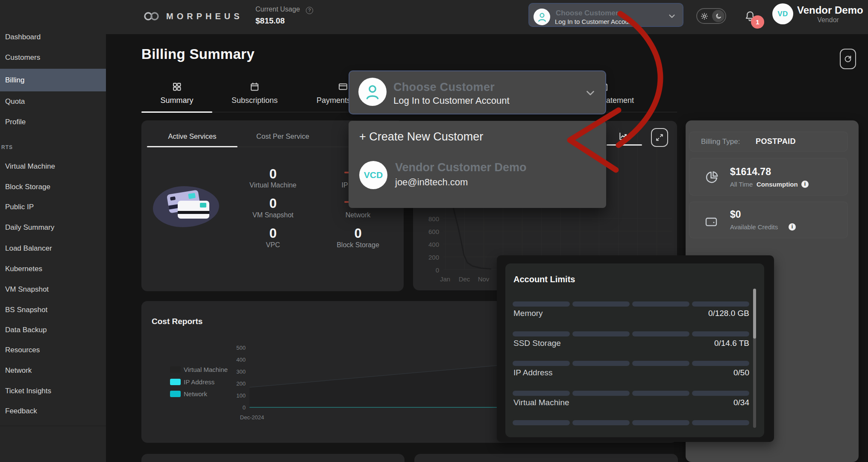 The width and height of the screenshot is (868, 462). Describe the element at coordinates (53, 330) in the screenshot. I see `sidebar-item-data-backup: Data Backup` at that location.